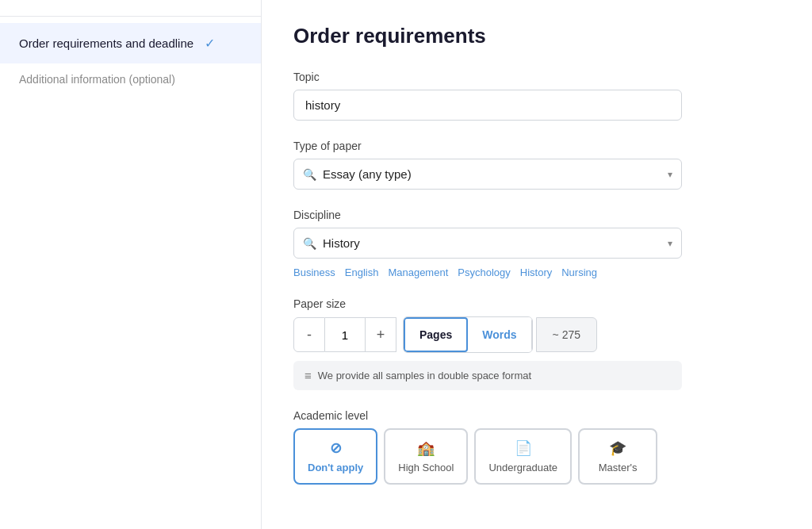  What do you see at coordinates (106, 43) in the screenshot?
I see `sidebar-item-label: Order requirements and deadline` at bounding box center [106, 43].